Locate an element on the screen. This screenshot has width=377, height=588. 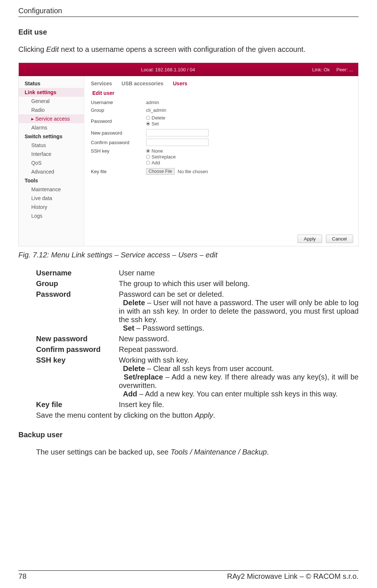
definition-text: User name is located at coordinates (137, 273).